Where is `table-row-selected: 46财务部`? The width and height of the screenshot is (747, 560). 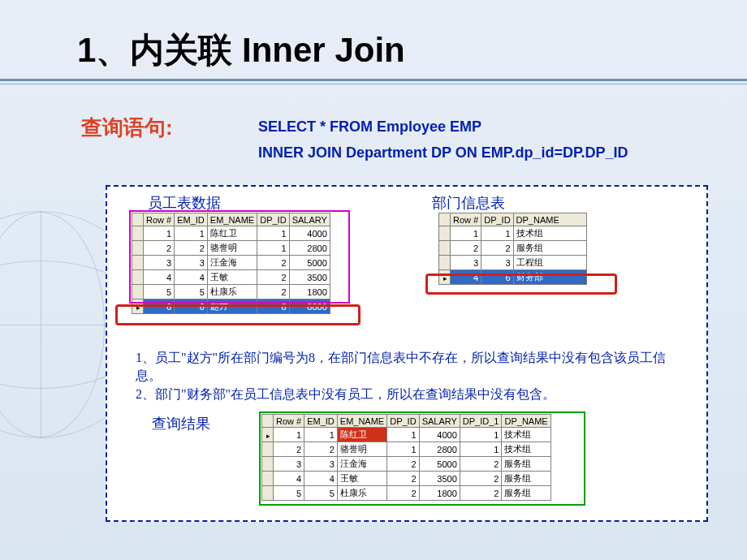 table-row-selected: 46财务部 is located at coordinates (513, 278).